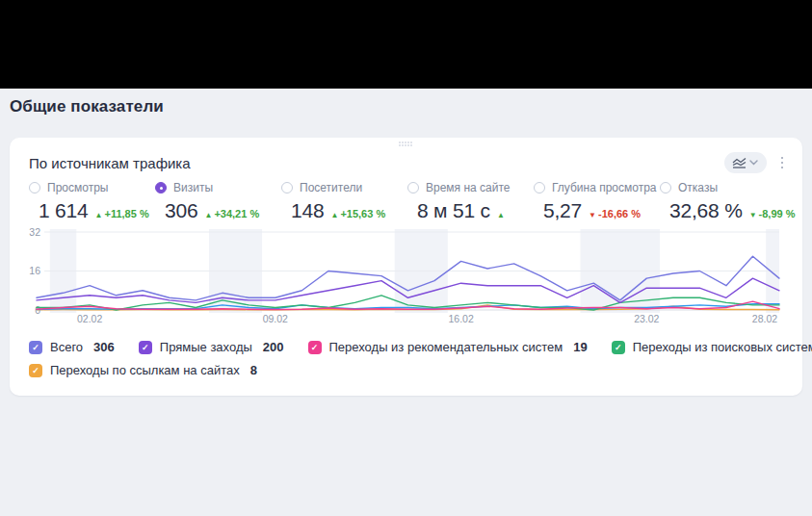 The width and height of the screenshot is (812, 516). I want to click on chevron-down-icon, so click(753, 163).